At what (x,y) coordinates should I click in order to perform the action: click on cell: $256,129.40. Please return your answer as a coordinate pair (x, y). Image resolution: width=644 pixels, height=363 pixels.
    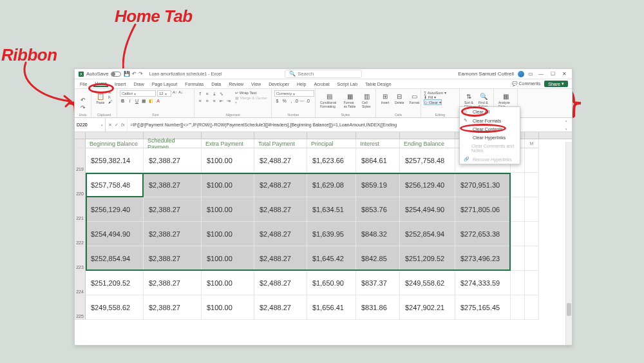
    Looking at the image, I should click on (115, 210).